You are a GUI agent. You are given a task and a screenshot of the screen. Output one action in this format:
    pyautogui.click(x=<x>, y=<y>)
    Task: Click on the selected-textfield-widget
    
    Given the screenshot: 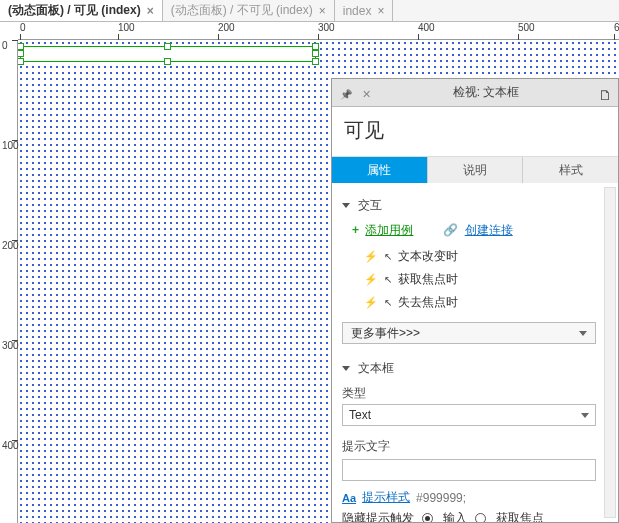 What is the action you would take?
    pyautogui.click(x=168, y=54)
    